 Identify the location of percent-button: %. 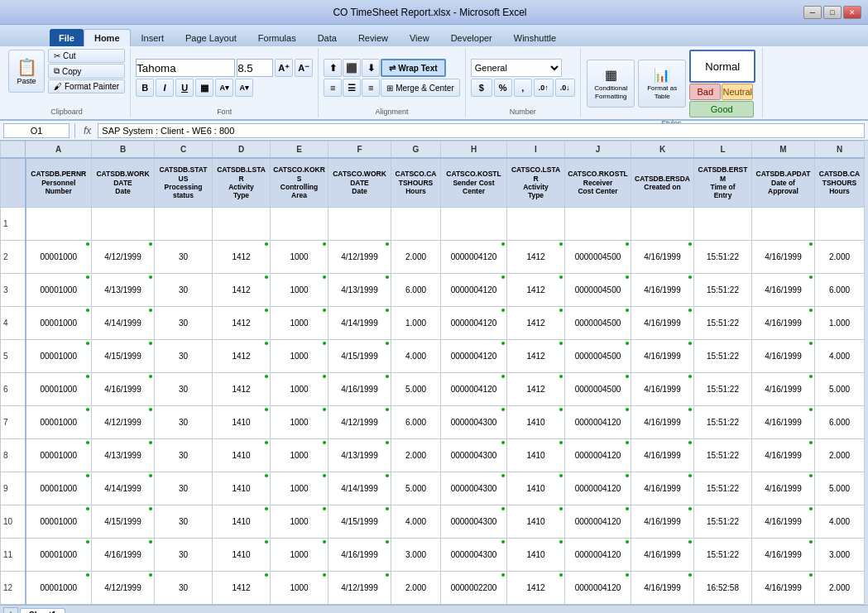
(503, 88).